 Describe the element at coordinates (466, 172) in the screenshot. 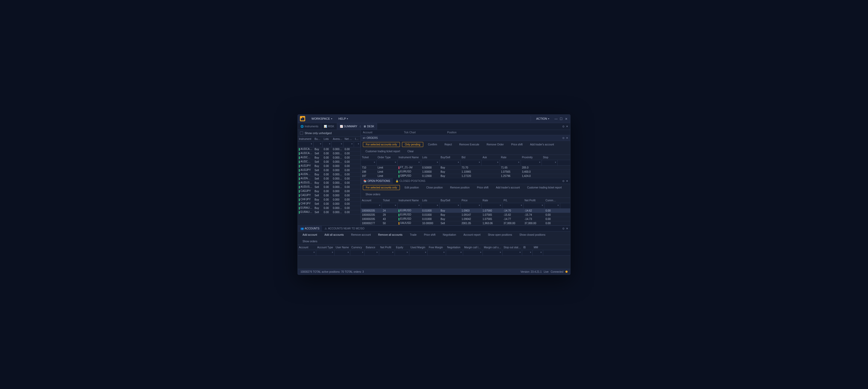

I see `order-row: 198LimitEURUSD1.00000Buy1.109651.075653,…` at that location.